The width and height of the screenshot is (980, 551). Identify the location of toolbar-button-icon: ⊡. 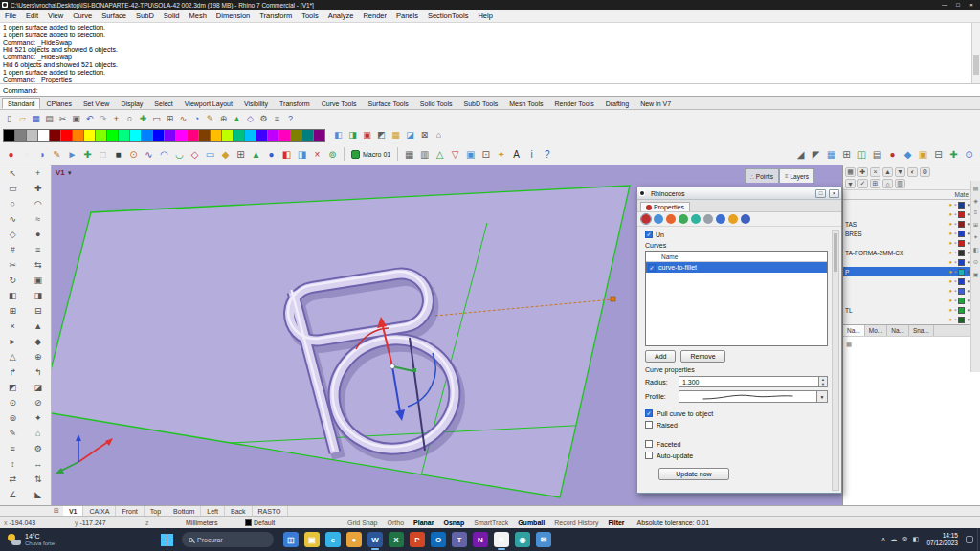
(486, 155).